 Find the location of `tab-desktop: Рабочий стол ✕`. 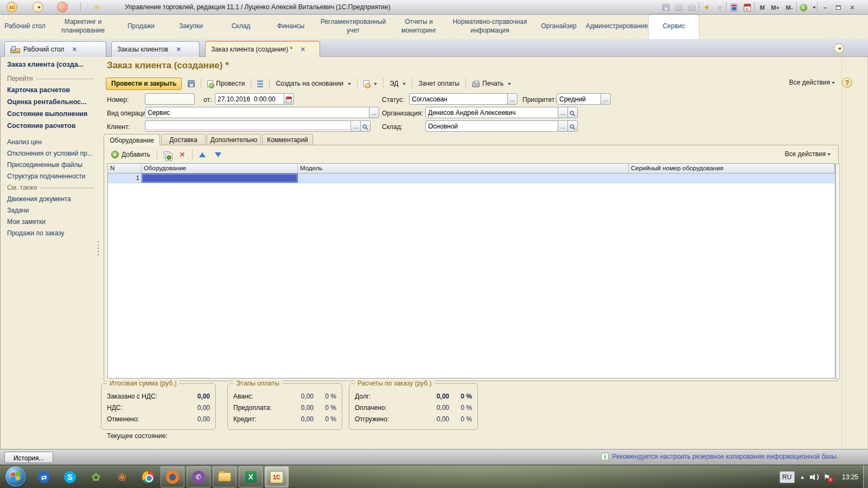

tab-desktop: Рабочий стол ✕ is located at coordinates (55, 49).